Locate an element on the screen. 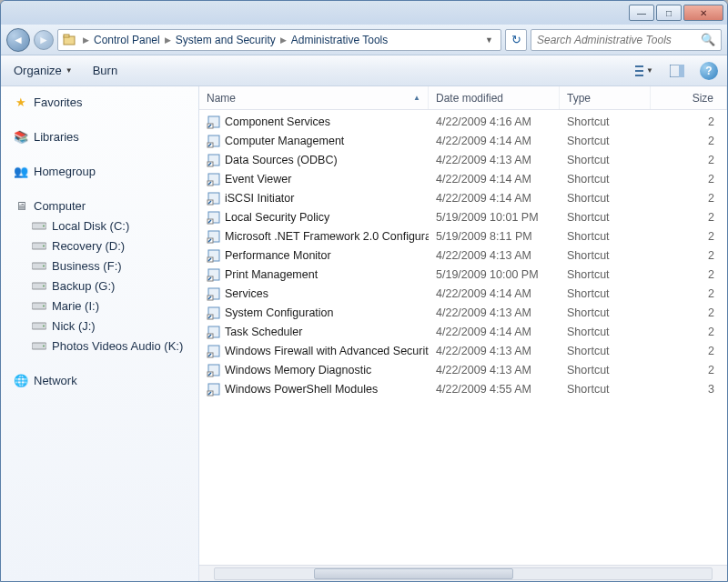  file-row: Windows Firewall with Advanced Security4… is located at coordinates (463, 351).